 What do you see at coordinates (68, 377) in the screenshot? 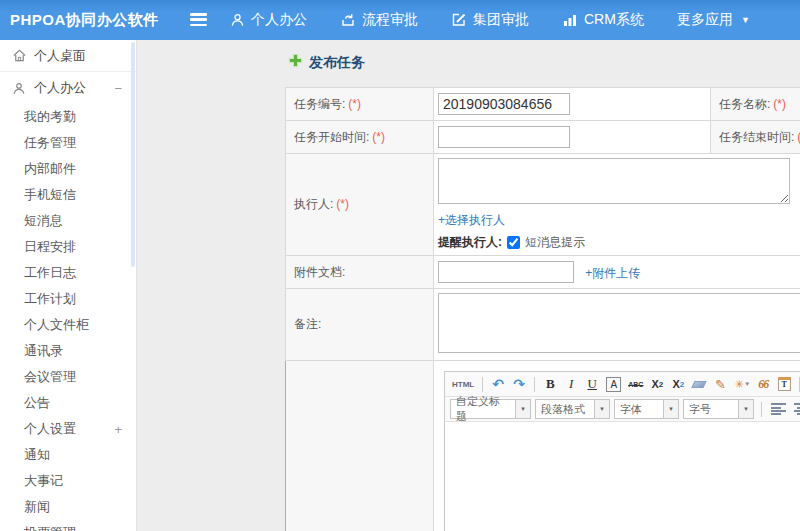
I see `sidebar-item-meeting-management: 会议管理` at bounding box center [68, 377].